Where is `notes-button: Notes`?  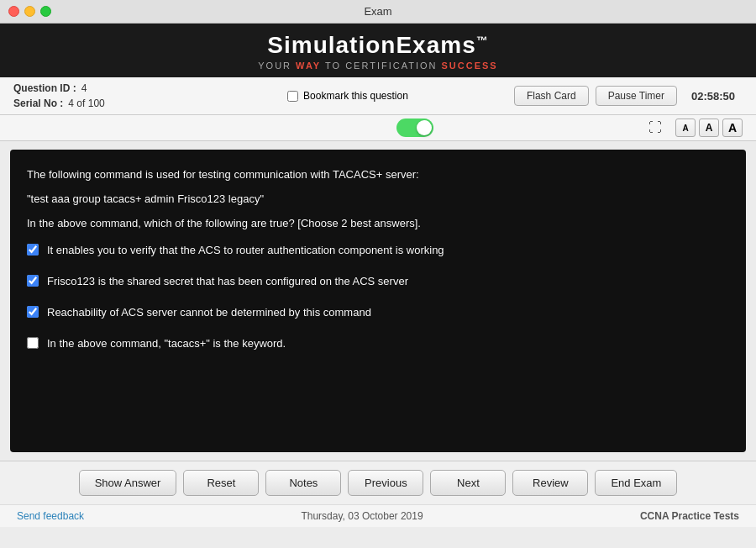 notes-button: Notes is located at coordinates (303, 482).